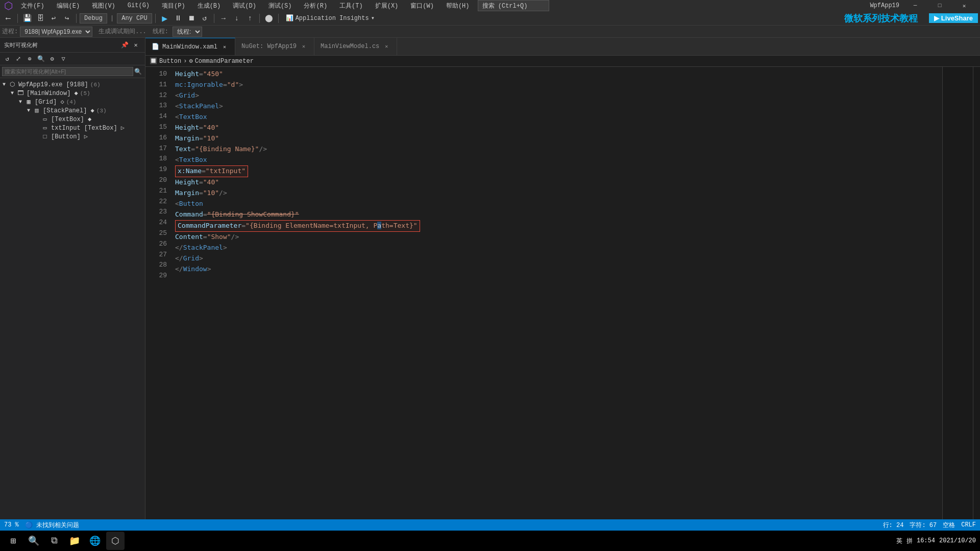 This screenshot has height=551, width=980. What do you see at coordinates (290, 18) in the screenshot?
I see `ai-icon: 📊` at bounding box center [290, 18].